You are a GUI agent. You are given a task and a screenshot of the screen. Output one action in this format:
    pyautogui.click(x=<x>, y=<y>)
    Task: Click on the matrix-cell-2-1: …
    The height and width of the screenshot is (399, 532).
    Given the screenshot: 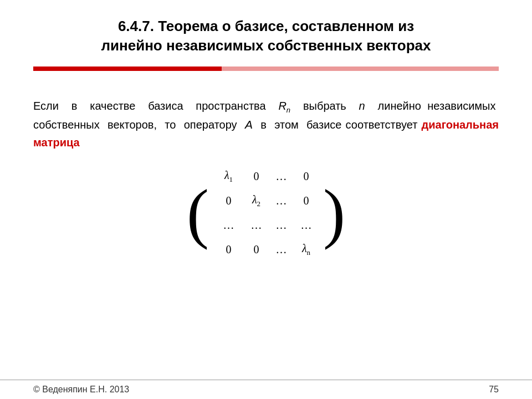 What is the action you would take?
    pyautogui.click(x=257, y=225)
    